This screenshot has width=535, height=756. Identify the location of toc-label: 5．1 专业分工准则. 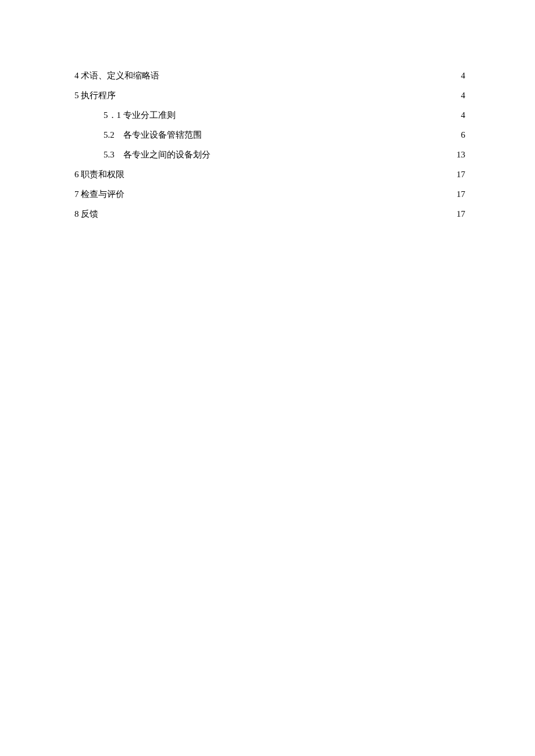
(140, 115).